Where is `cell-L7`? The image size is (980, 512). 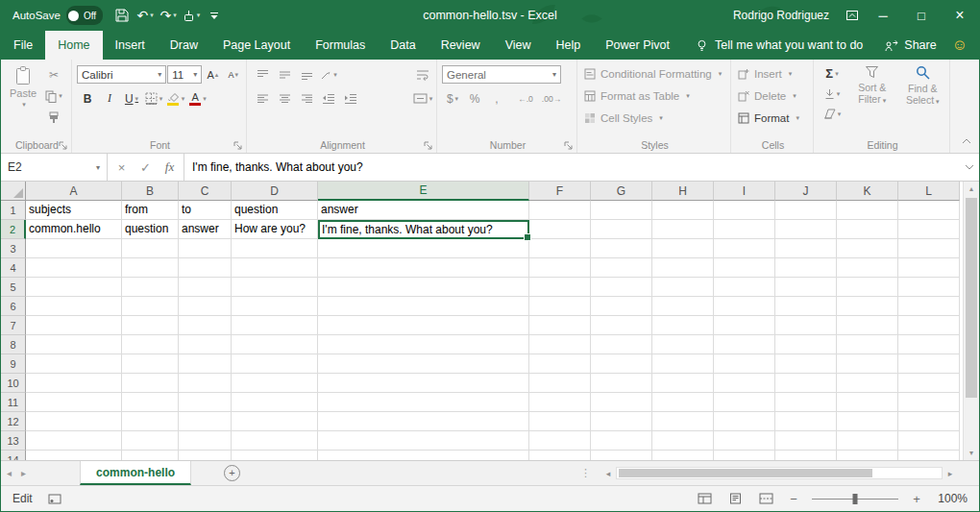
cell-L7 is located at coordinates (929, 326).